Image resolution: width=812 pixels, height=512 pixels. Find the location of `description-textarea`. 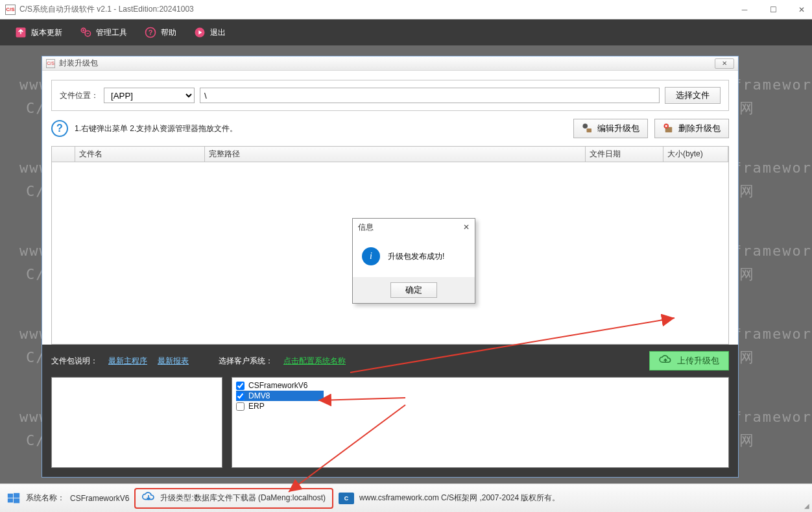

description-textarea is located at coordinates (137, 422).